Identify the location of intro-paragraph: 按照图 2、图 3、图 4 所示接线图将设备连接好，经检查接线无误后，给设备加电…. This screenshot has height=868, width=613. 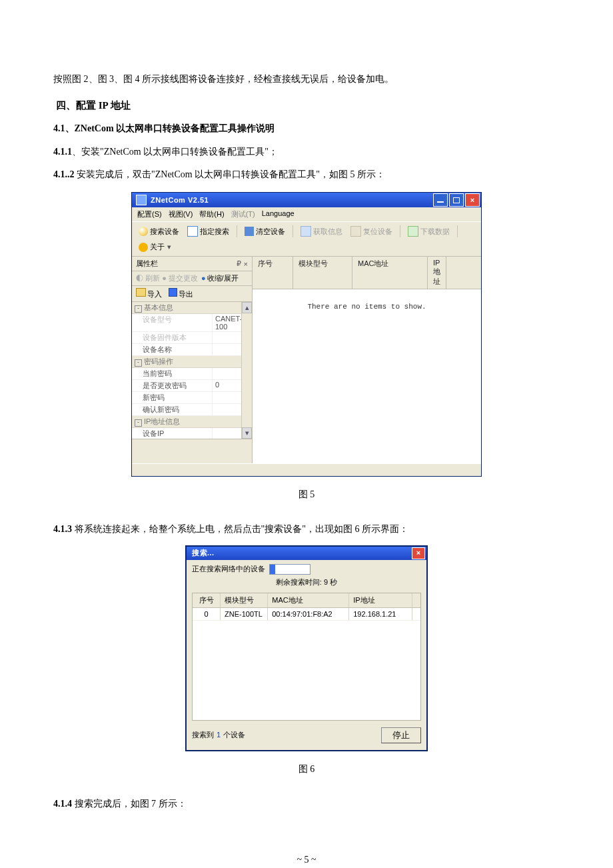
(306, 80).